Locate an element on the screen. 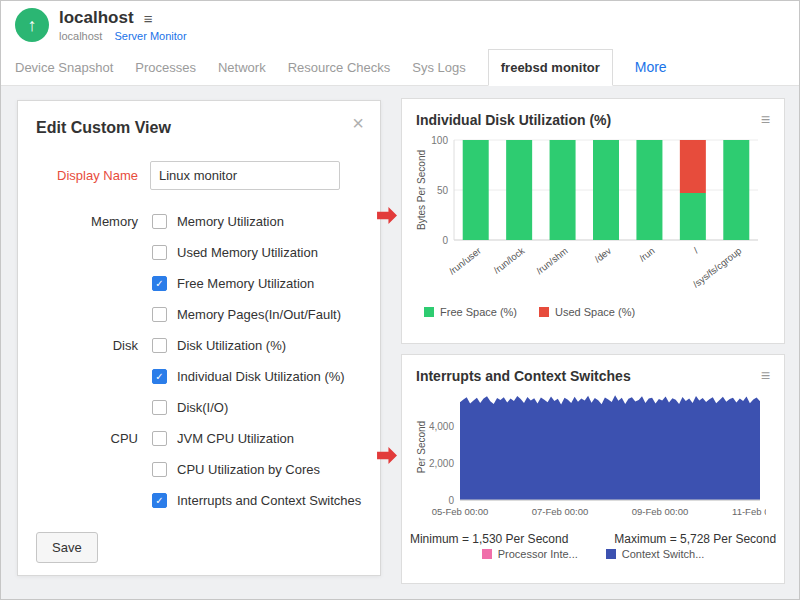  option-row: CPU Utilization by Cores is located at coordinates (199, 470).